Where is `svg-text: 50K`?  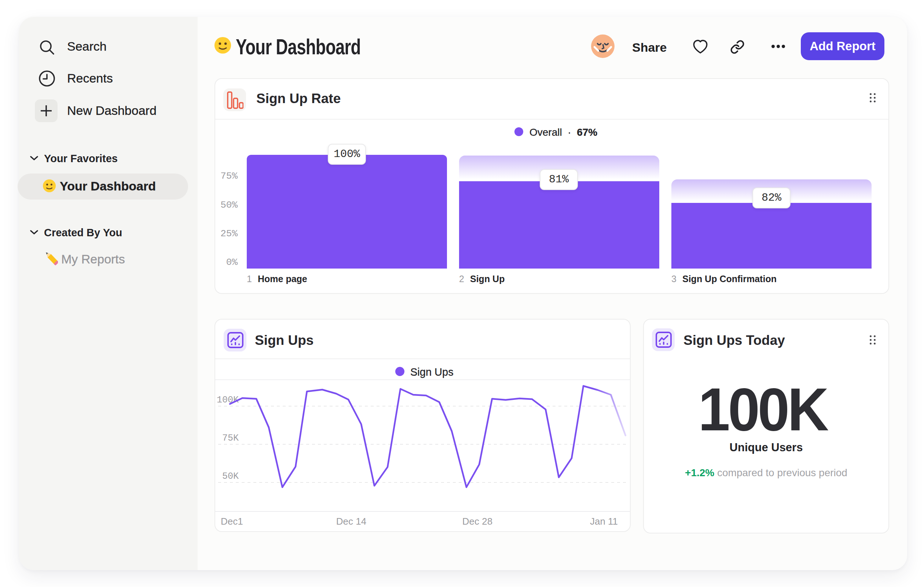
svg-text: 50K is located at coordinates (230, 476).